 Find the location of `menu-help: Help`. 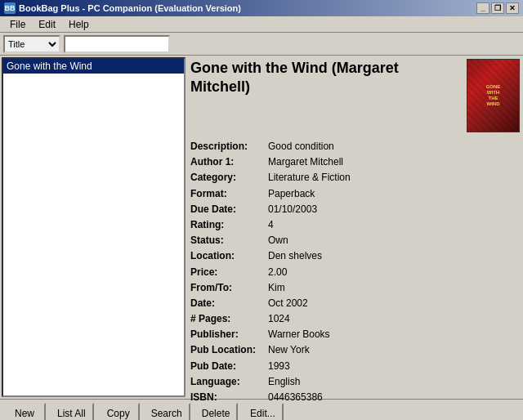

menu-help: Help is located at coordinates (78, 25).